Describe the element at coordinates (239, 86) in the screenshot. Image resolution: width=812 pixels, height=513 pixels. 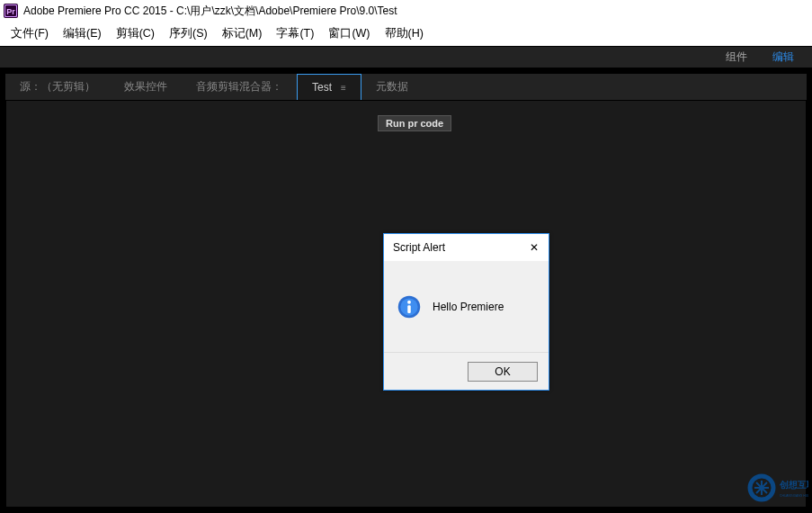
I see `tab-mixer-label: 音频剪辑混合器：` at that location.